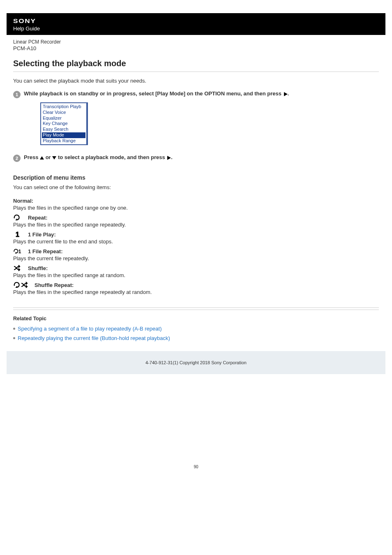 Image resolution: width=392 pixels, height=555 pixels. I want to click on footer-bar: 4-740-912-31(1) Copyright 2018 Sony Corp…, so click(196, 363).